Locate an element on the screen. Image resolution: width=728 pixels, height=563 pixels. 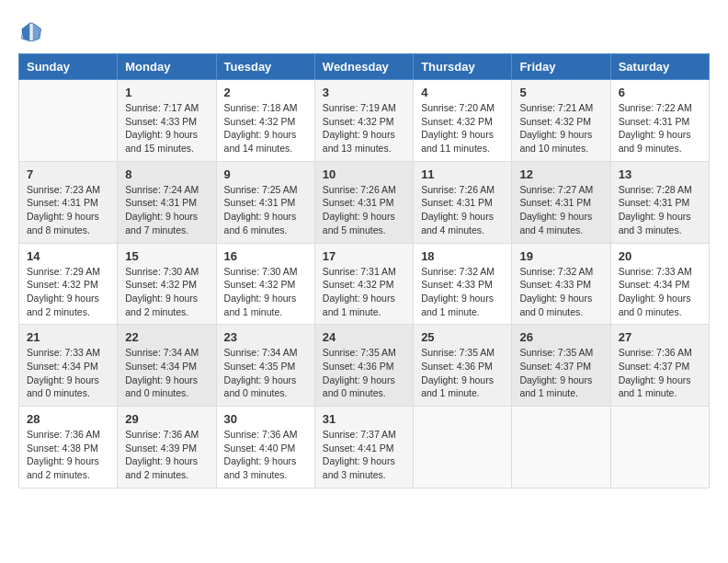
day-info: Sunrise: 7:35 AM Sunset: 4:37 PM Dayligh… is located at coordinates (561, 373).